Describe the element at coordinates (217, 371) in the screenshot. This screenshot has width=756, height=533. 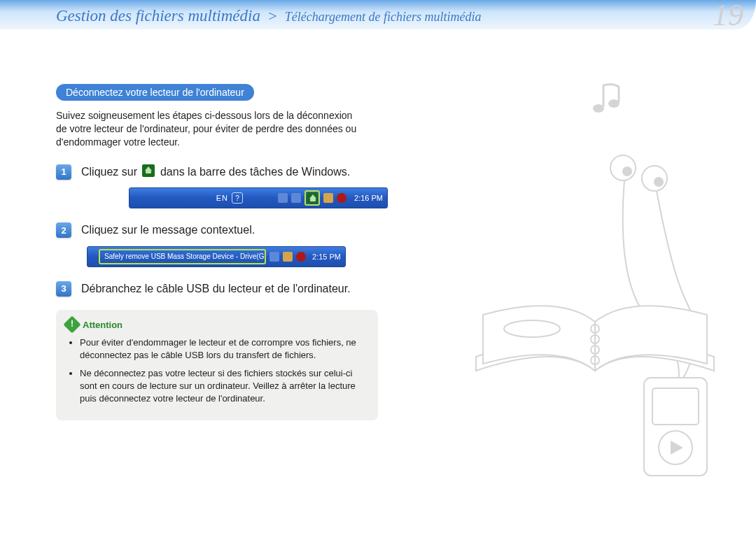
I see `attention-list: Pour éviter d'endommager le lecteur et d…` at that location.